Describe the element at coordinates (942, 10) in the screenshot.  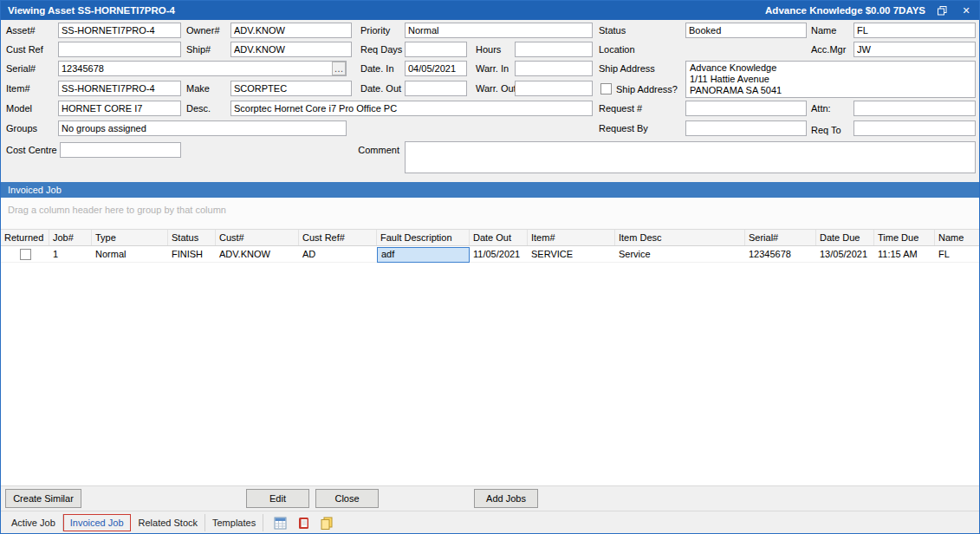
I see `restore-icon` at that location.